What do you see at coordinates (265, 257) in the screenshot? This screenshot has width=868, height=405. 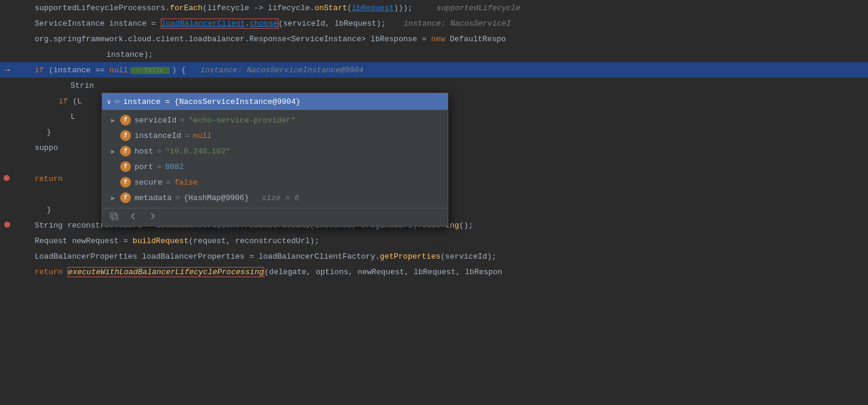 I see `code-text-17: LoadBalancerProperties loadBalancerPrope…` at bounding box center [265, 257].